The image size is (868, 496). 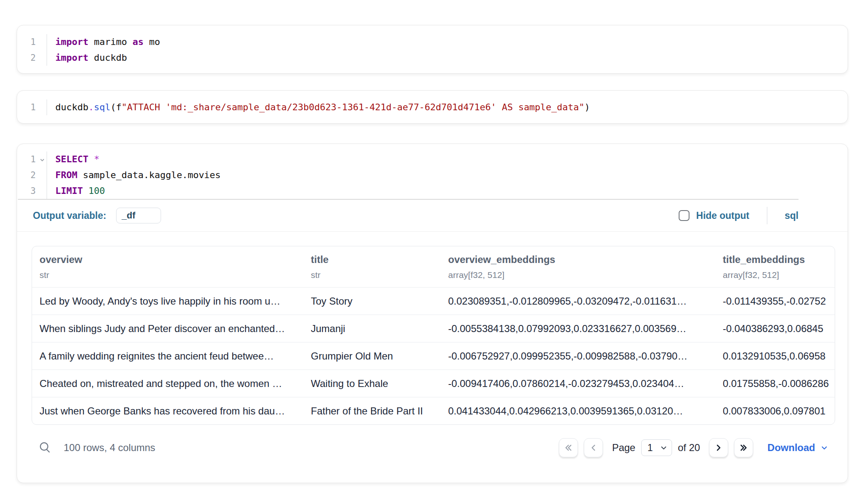 What do you see at coordinates (67, 175) in the screenshot?
I see `code-token: FROM` at bounding box center [67, 175].